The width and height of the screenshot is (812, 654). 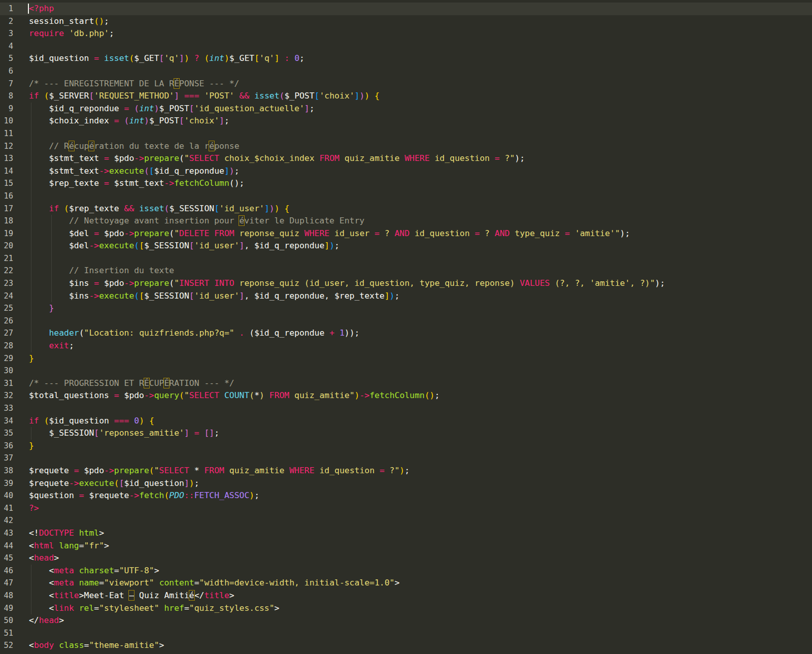 I want to click on line-number: 6, so click(x=14, y=71).